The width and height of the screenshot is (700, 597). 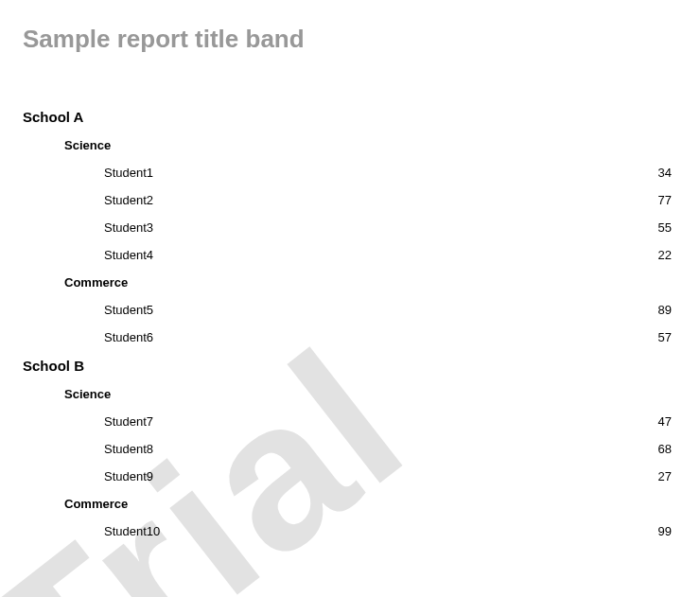 I want to click on school-heading: School B, so click(x=350, y=365).